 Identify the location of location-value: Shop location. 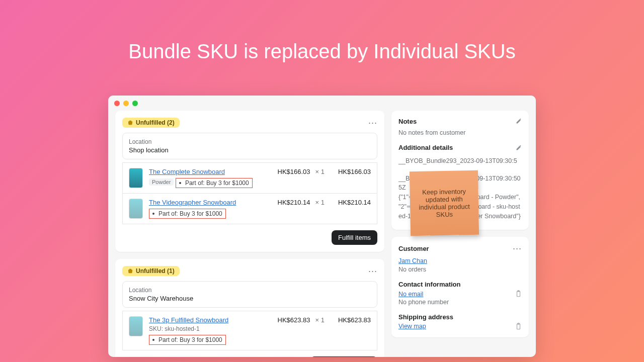
(250, 150).